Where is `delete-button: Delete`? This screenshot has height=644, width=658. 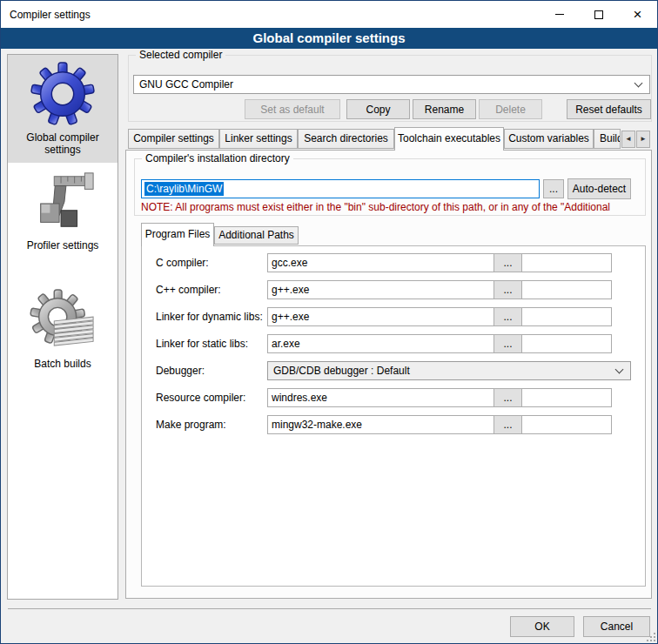 delete-button: Delete is located at coordinates (510, 110).